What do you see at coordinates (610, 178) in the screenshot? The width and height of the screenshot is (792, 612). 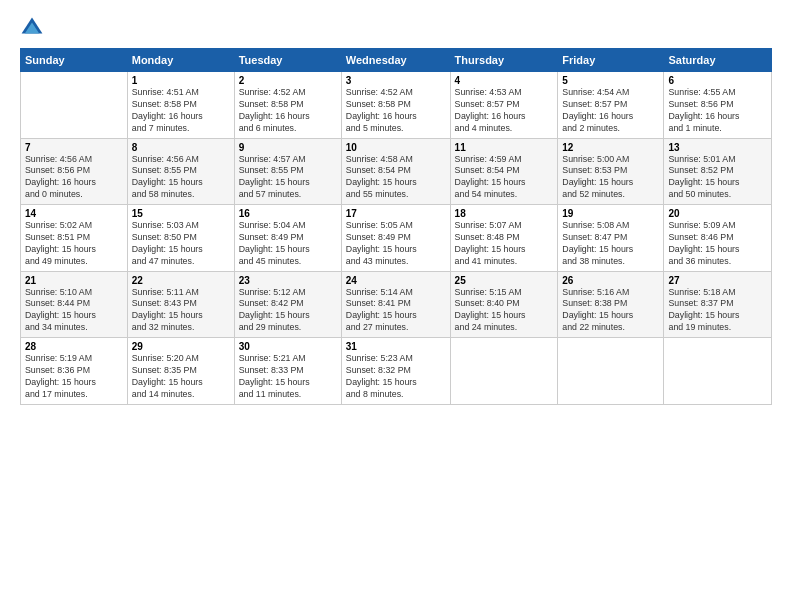 I see `day-info: Sunrise: 5:00 AM Sunset: 8:53 PM Dayligh…` at bounding box center [610, 178].